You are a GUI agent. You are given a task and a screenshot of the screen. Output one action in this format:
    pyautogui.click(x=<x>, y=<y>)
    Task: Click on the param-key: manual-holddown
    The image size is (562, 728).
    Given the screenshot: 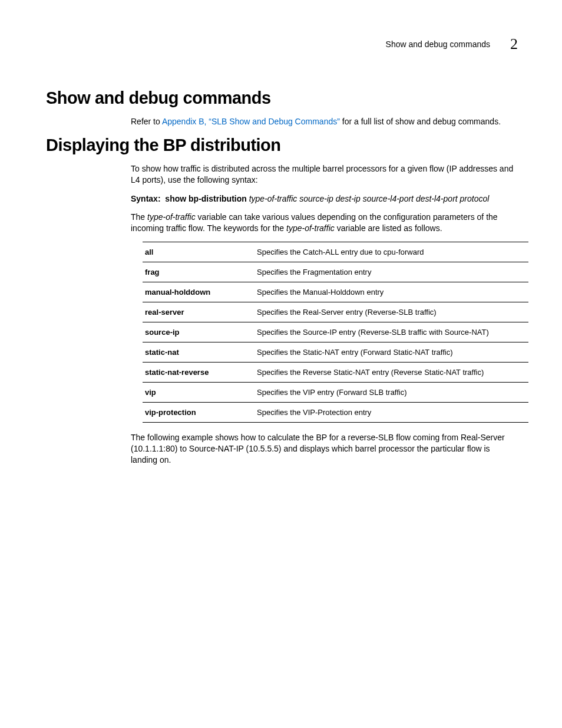 What is the action you would take?
    pyautogui.click(x=200, y=292)
    